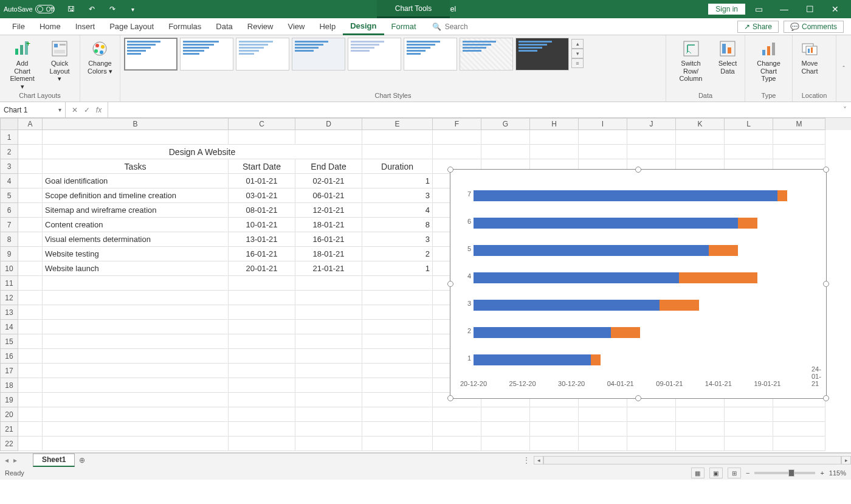 The height and width of the screenshot is (504, 851). What do you see at coordinates (687, 460) in the screenshot?
I see `horizontal-scrollbar: ⋮ ◂▸` at bounding box center [687, 460].